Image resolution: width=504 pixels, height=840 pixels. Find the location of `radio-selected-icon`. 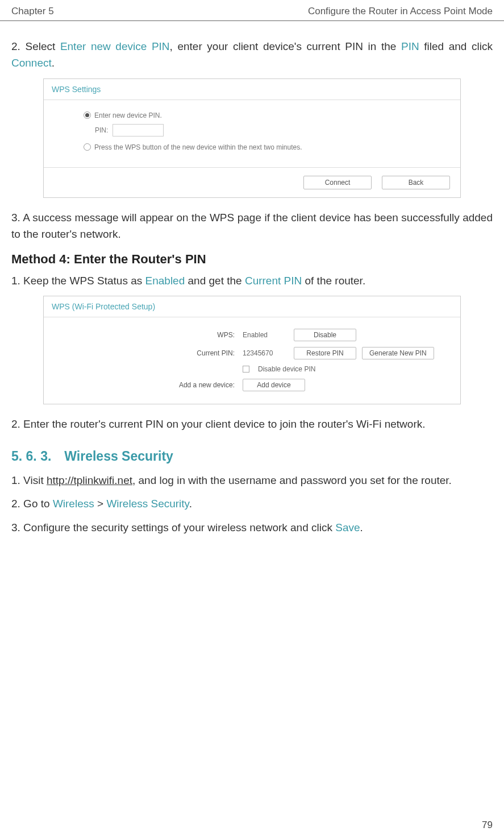

radio-selected-icon is located at coordinates (88, 115).